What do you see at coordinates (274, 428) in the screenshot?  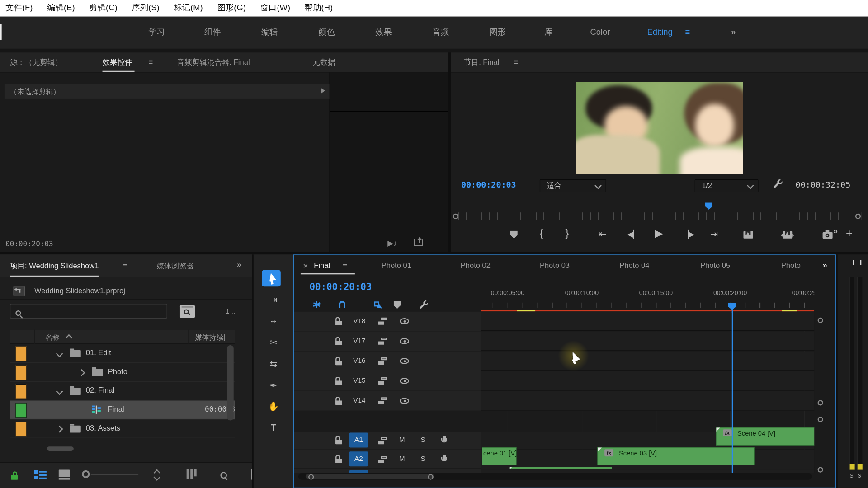 I see `type-tool: T` at bounding box center [274, 428].